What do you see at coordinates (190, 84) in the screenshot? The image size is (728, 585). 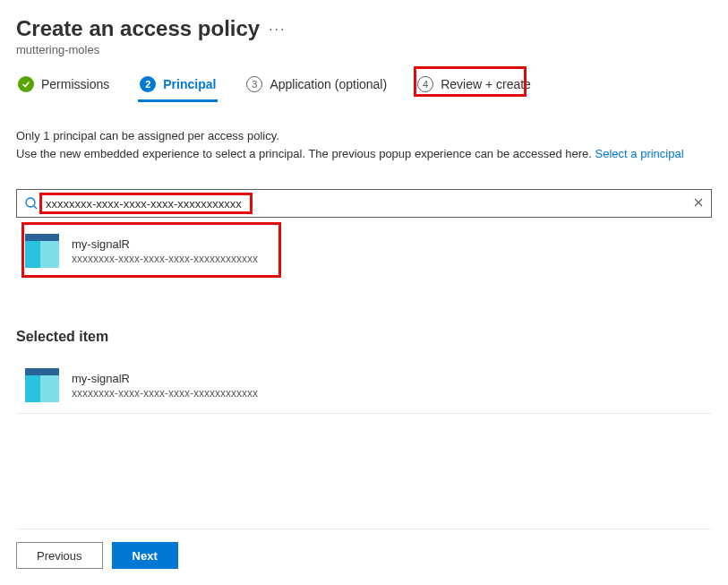 I see `tab-label: Principal` at bounding box center [190, 84].